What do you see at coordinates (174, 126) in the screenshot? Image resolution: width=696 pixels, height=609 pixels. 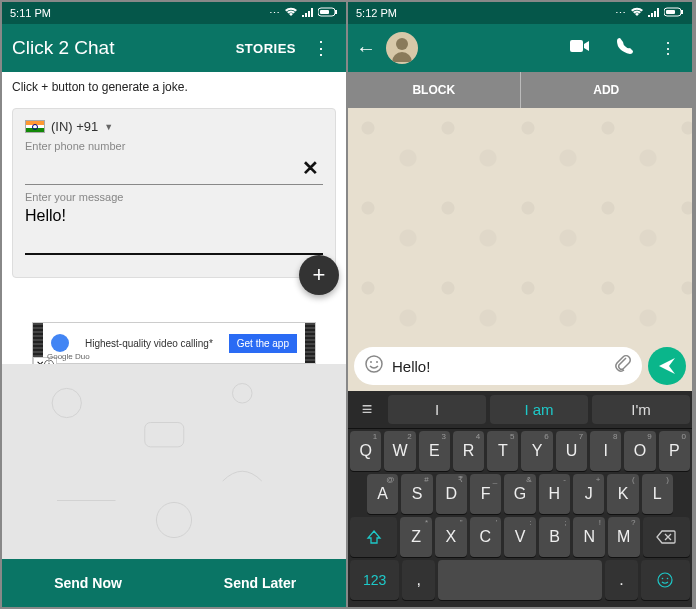 I see `country-selector: (IN) +91 ▼` at bounding box center [174, 126].